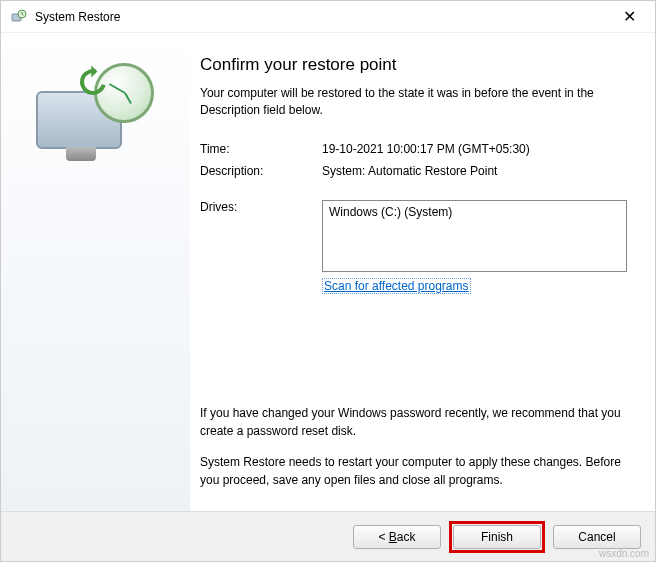 This screenshot has height=562, width=656. What do you see at coordinates (96, 123) in the screenshot?
I see `system-restore-illustration` at bounding box center [96, 123].